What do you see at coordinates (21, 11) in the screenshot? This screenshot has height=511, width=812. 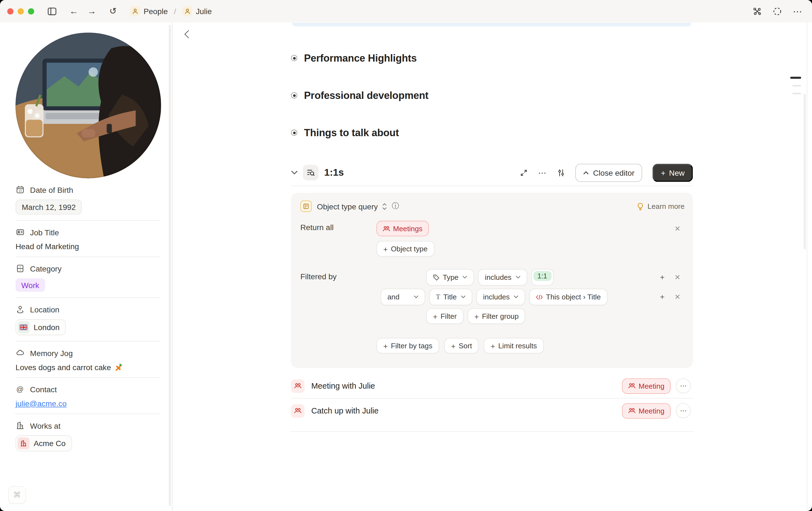 I see `minimize-window-button` at bounding box center [21, 11].